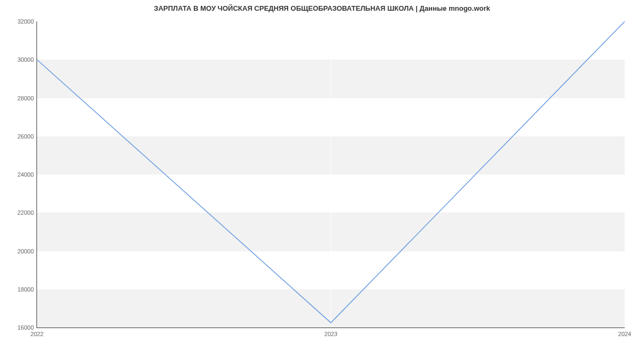  I want to click on y-tick-label: 30000, so click(27, 60).